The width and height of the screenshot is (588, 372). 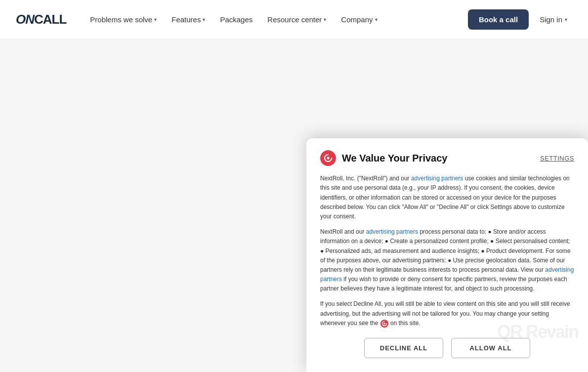 What do you see at coordinates (447, 314) in the screenshot?
I see `privacy-paragraph-3: If you select Decline All, you will stil…` at bounding box center [447, 314].